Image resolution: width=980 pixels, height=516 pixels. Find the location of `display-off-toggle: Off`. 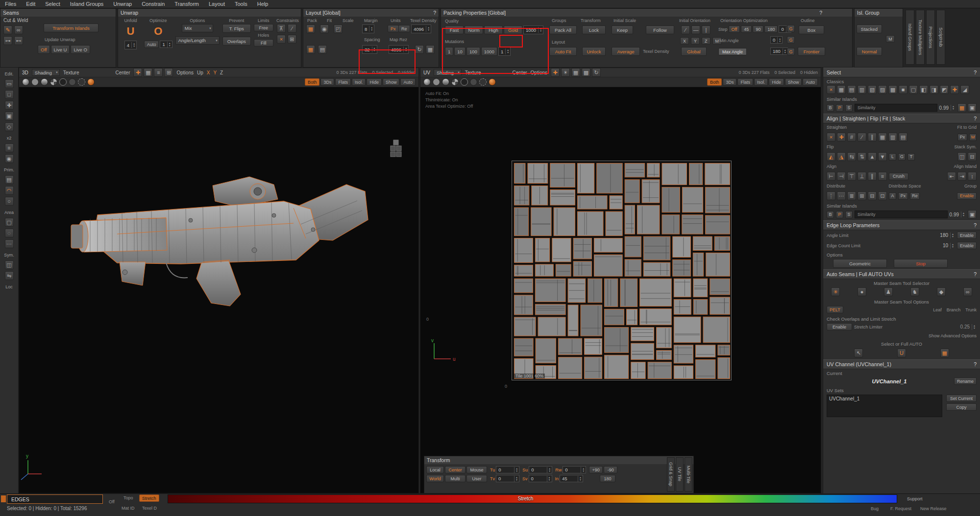

display-off-toggle: Off is located at coordinates (112, 502).